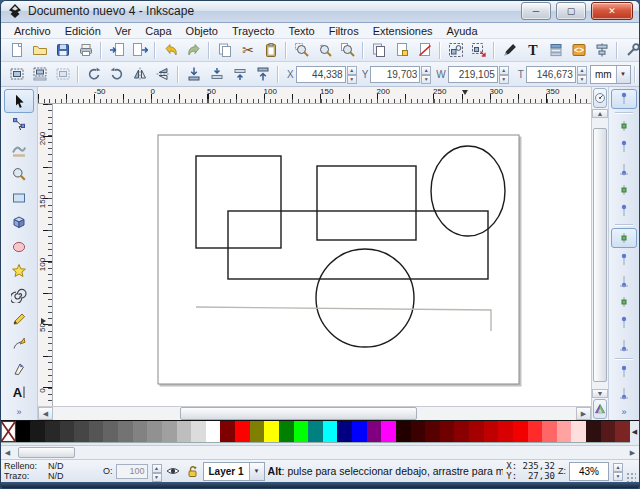 The height and width of the screenshot is (489, 640). Describe the element at coordinates (630, 50) in the screenshot. I see `preferences-button` at that location.